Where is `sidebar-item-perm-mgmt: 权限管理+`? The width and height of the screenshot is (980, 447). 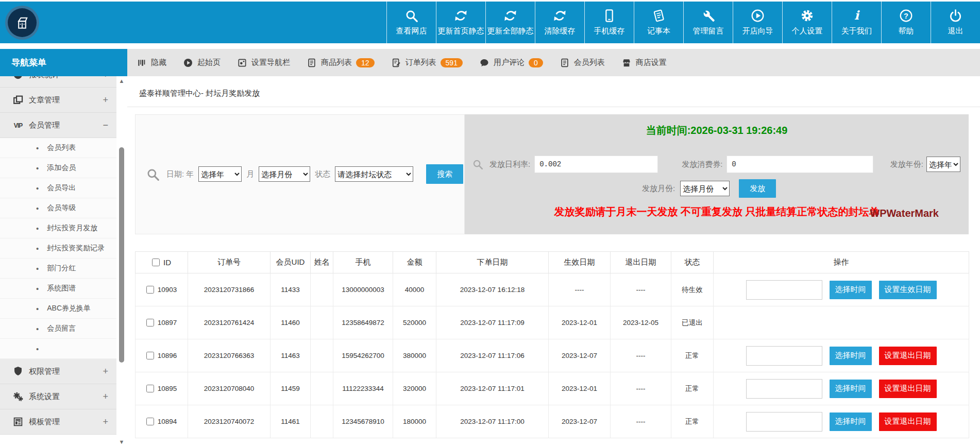 sidebar-item-perm-mgmt: 权限管理+ is located at coordinates (58, 372).